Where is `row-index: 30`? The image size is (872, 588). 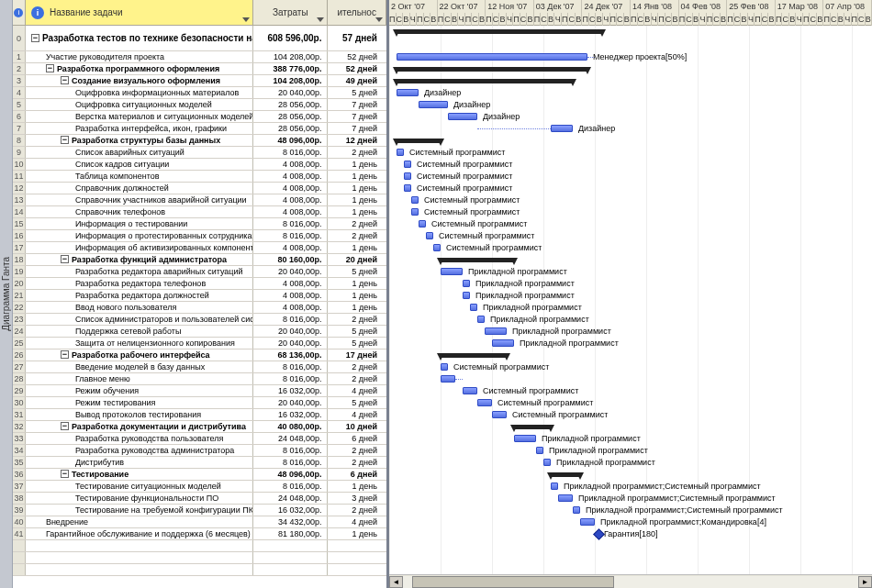
row-index: 30 is located at coordinates (19, 403).